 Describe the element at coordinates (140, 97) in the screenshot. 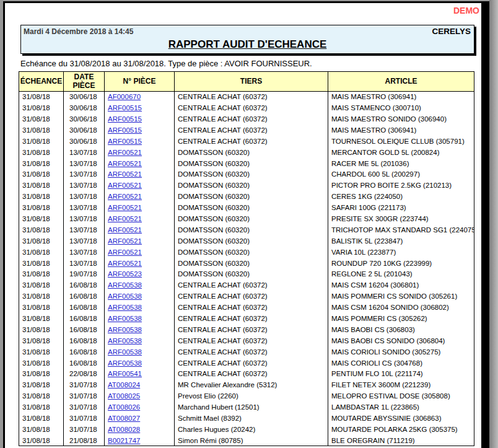

I see `piece-cell: AF000670` at that location.